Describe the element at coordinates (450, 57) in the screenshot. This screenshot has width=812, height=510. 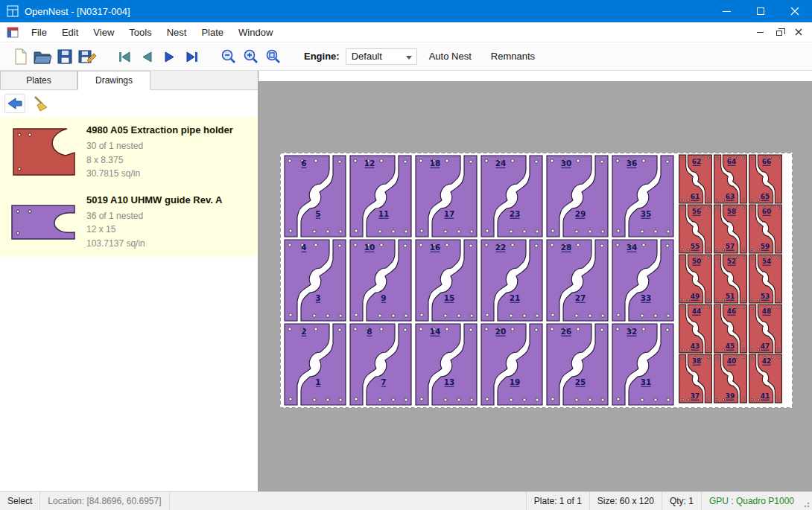
I see `auto-nest-button: Auto Nest` at that location.